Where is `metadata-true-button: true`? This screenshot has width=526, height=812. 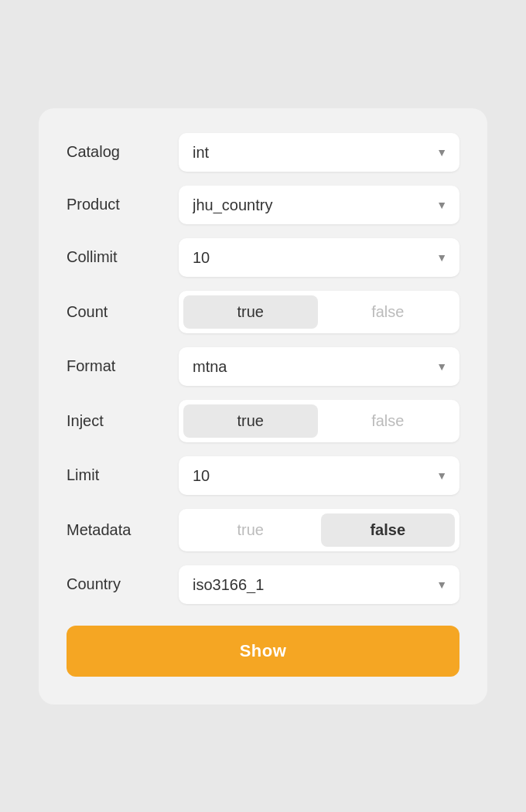 metadata-true-button: true is located at coordinates (251, 531).